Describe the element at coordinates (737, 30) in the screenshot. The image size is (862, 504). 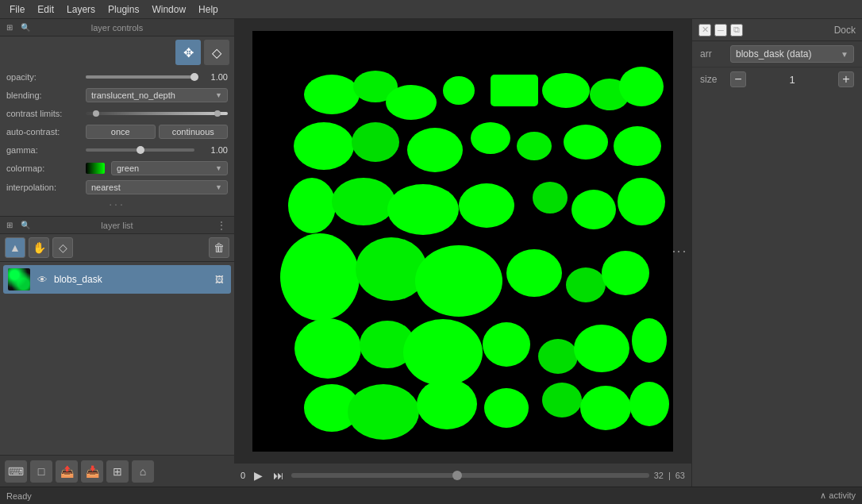
I see `dock-float-btn: ⧉` at that location.